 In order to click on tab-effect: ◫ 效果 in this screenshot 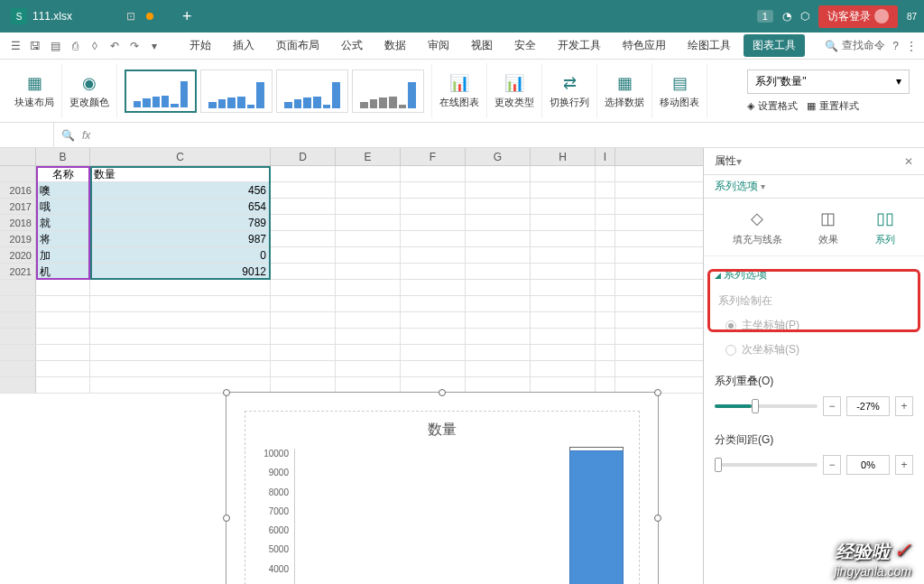, I will do `click(828, 227)`.